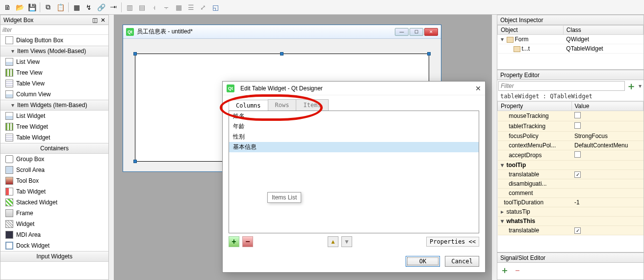  What do you see at coordinates (571, 137) in the screenshot?
I see `property-row: focusPolicyStrongFocus` at bounding box center [571, 137].